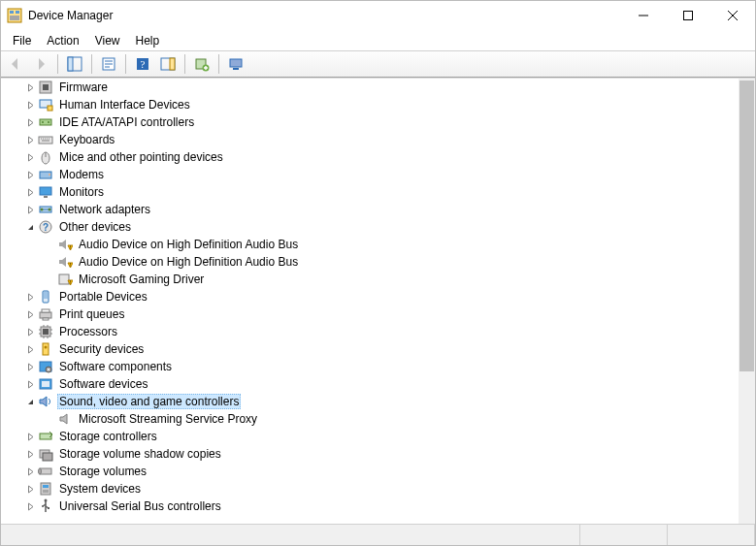  Describe the element at coordinates (378, 436) in the screenshot. I see `tree-item: Storage controllers` at that location.